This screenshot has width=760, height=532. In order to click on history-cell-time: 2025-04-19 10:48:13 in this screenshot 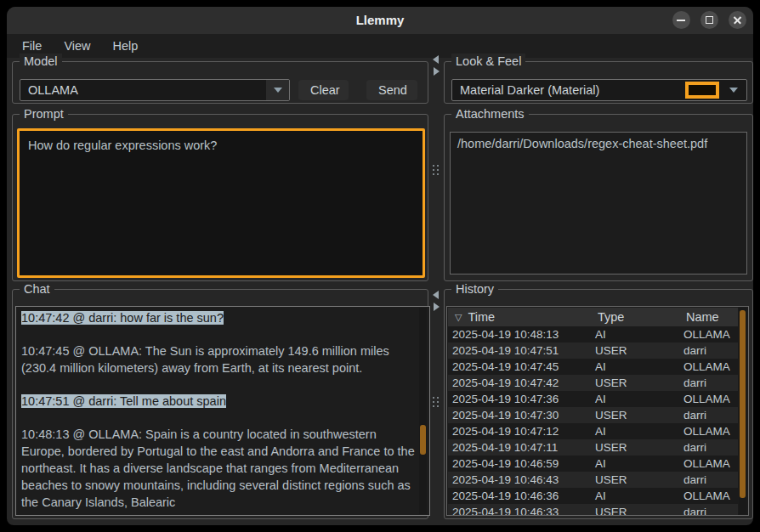, I will do `click(519, 335)`.